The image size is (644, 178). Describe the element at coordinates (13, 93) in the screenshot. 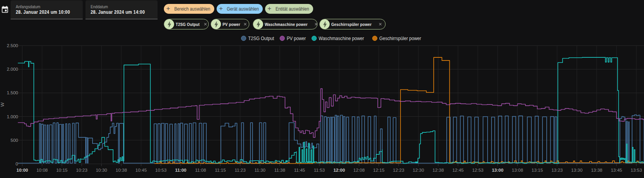

I see `svg-text: 1.500` at that location.